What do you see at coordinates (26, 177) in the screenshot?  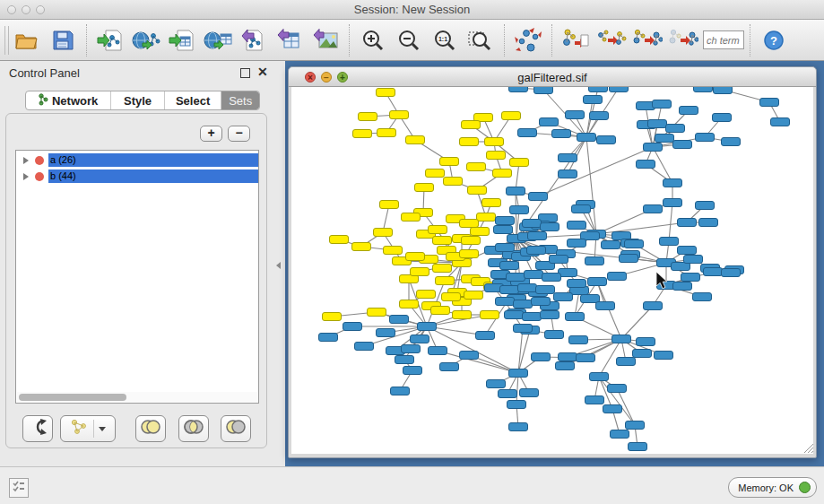 I see `expand-triangle-icon` at bounding box center [26, 177].